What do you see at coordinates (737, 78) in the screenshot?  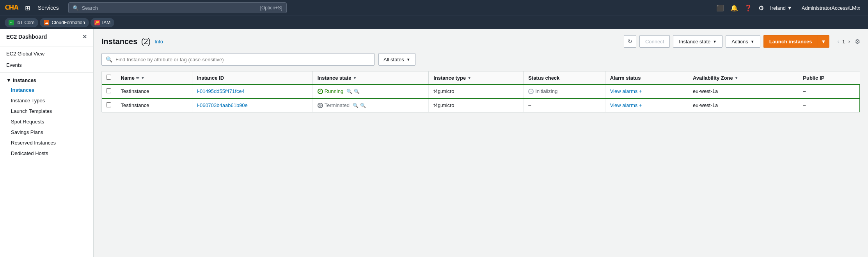 I see `az-sort-icon: ▼` at bounding box center [737, 78].